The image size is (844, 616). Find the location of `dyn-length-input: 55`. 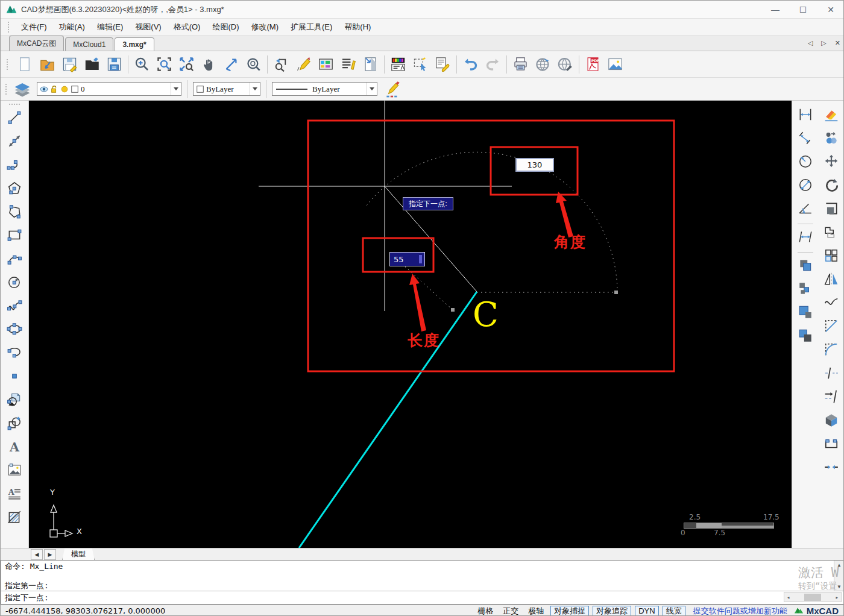

dyn-length-input: 55 is located at coordinates (408, 259).